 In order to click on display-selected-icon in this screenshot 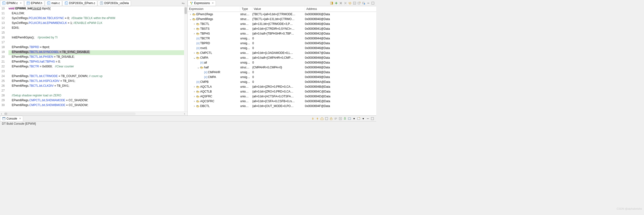, I will do `click(326, 119)`.